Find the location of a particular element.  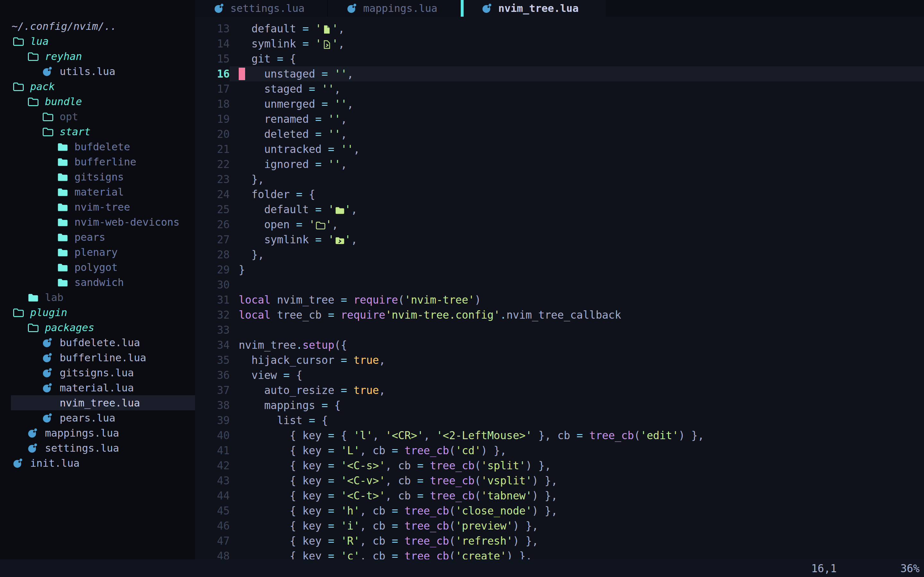

tree-item-init.lua: init.lua is located at coordinates (98, 463).